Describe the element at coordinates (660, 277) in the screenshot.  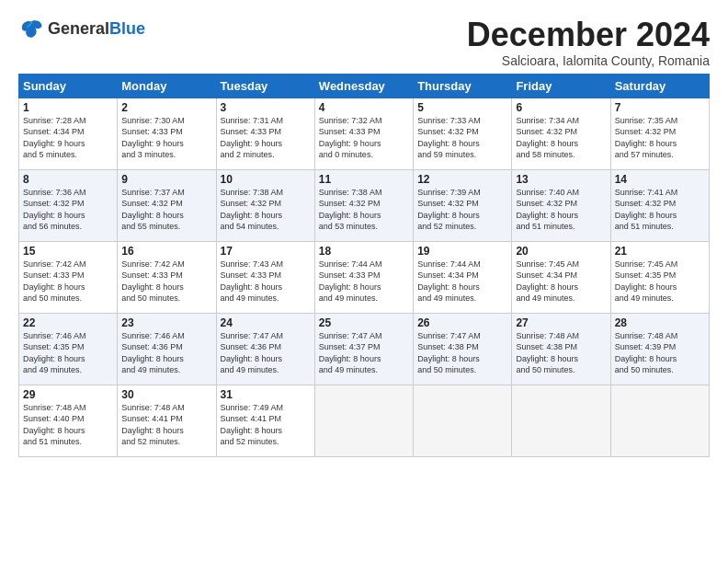
I see `table-row: 21Sunrise: 7:45 AM Sunset: 4:35 PM Dayli…` at that location.